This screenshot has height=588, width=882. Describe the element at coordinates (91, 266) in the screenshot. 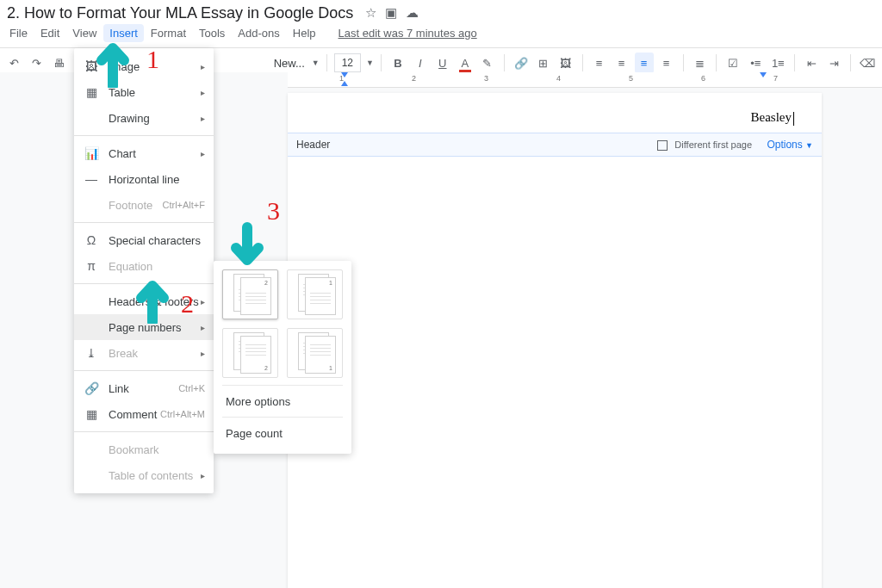

I see `pi-icon: π` at that location.